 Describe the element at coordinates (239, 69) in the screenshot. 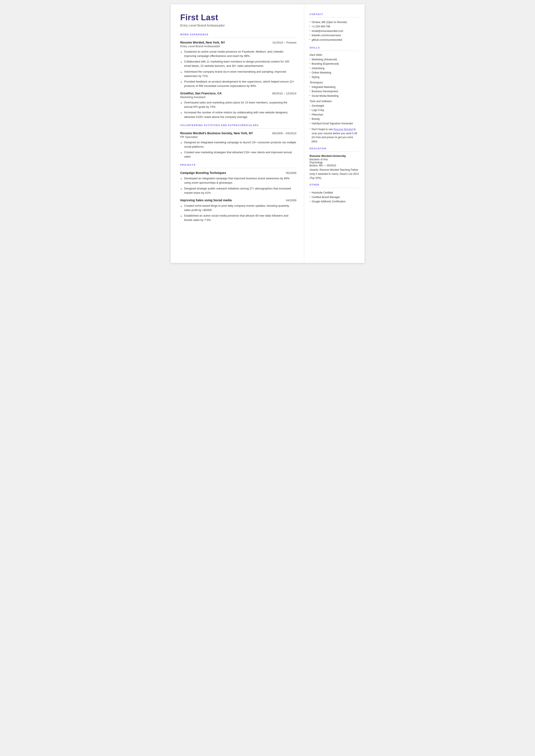

I see `job-1-bullets: Sustained an active social media presenc…` at that location.